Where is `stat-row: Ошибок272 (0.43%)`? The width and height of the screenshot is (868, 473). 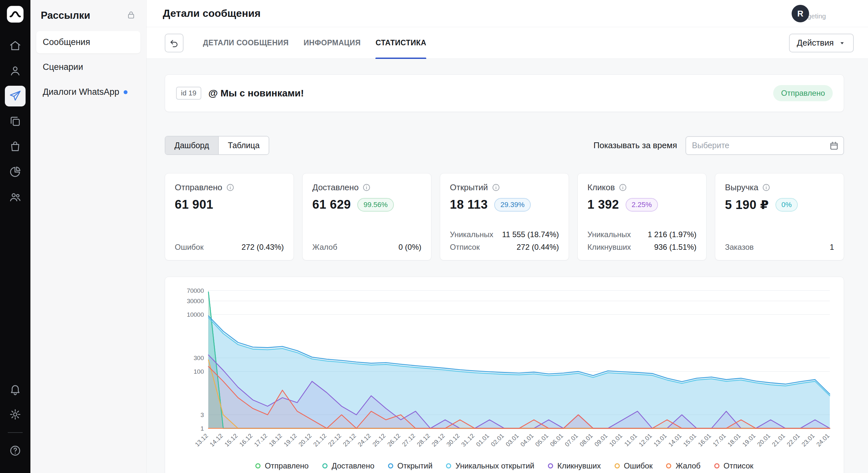
stat-row: Ошибок272 (0.43%) is located at coordinates (229, 247).